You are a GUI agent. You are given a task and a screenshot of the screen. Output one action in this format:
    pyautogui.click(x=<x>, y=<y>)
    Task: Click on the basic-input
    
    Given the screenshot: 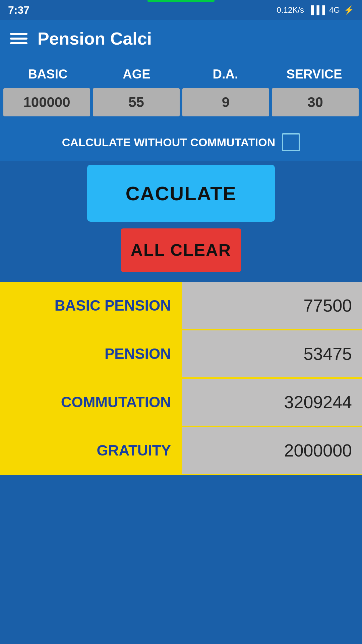 What is the action you would take?
    pyautogui.click(x=47, y=102)
    